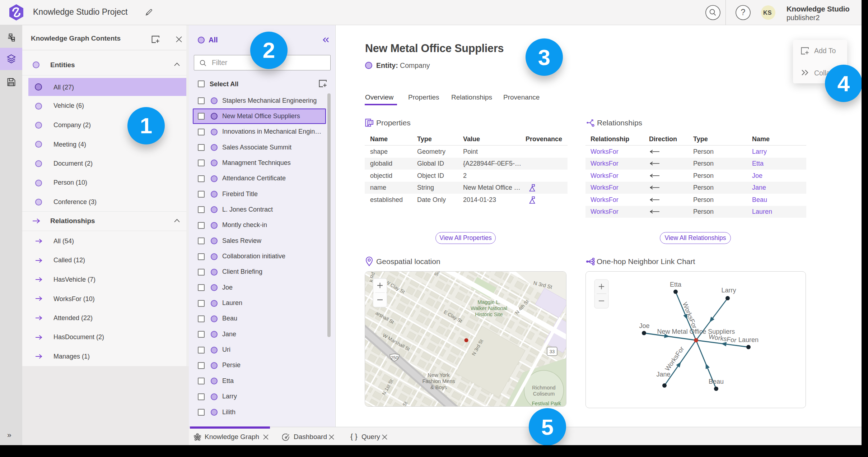 Image resolution: width=868 pixels, height=457 pixels. Describe the element at coordinates (748, 340) in the screenshot. I see `svg-text: Lauren` at that location.